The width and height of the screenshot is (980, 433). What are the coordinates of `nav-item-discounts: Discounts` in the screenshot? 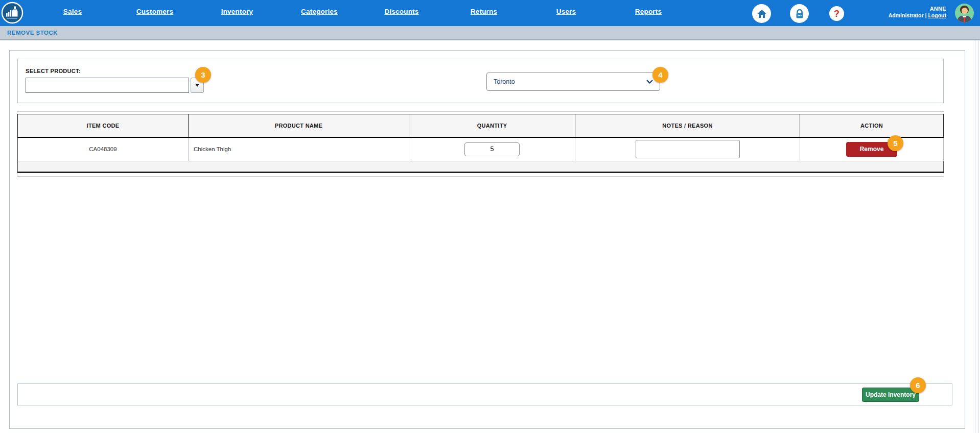 It's located at (402, 11).